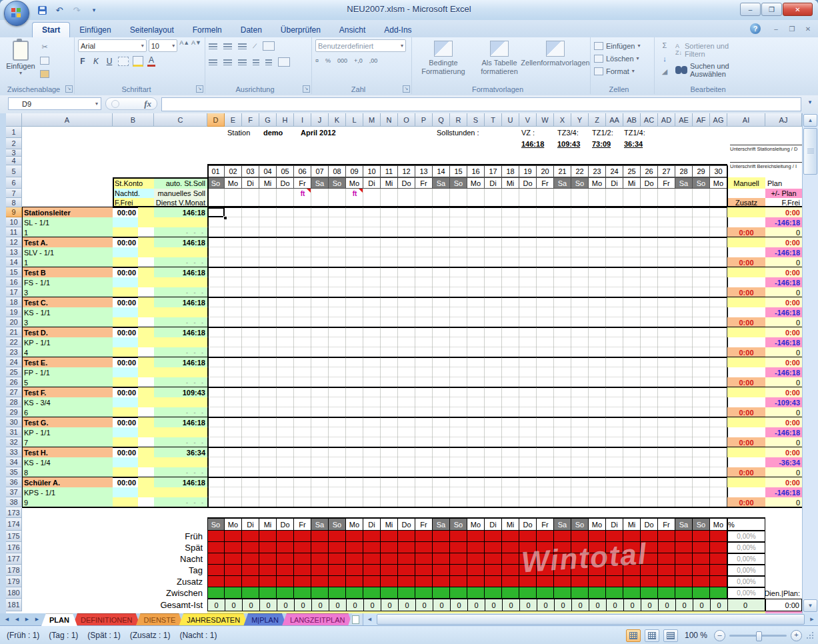 The image size is (818, 644). Describe the element at coordinates (285, 120) in the screenshot. I see `column-header-H: H` at that location.